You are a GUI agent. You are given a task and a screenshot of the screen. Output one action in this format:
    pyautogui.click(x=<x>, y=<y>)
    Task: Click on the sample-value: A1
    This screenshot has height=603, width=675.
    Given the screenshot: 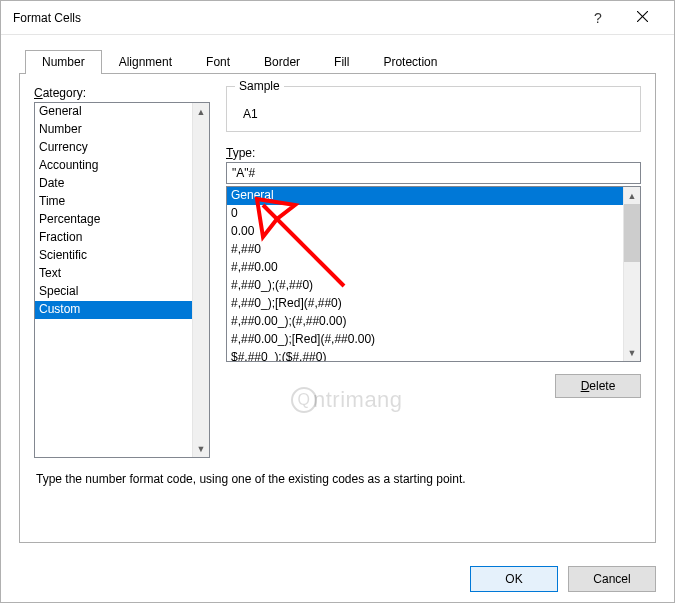 What is the action you would take?
    pyautogui.click(x=434, y=114)
    